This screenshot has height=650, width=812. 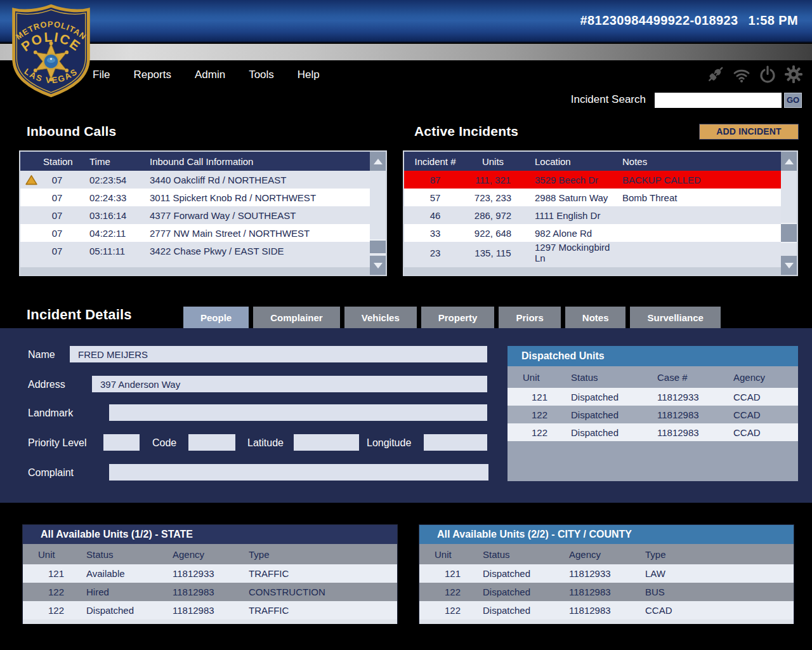 I want to click on incident-search-input, so click(x=718, y=100).